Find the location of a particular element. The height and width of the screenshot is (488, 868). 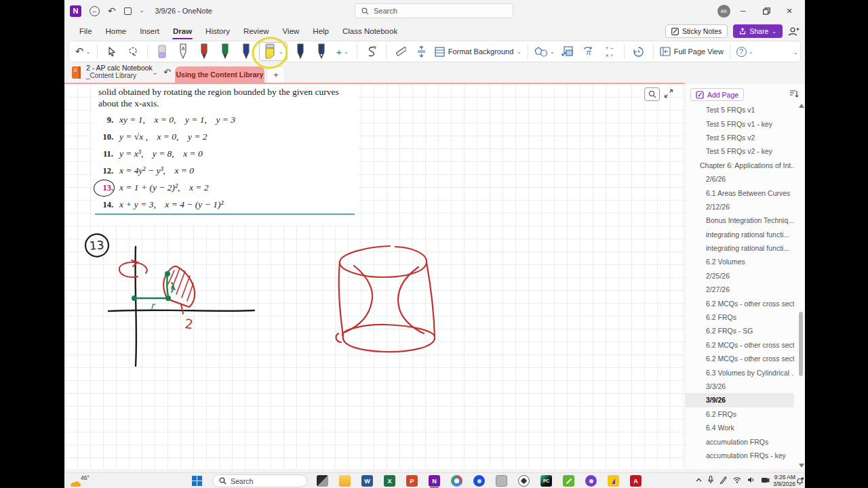

tray-expand-icon is located at coordinates (698, 480).